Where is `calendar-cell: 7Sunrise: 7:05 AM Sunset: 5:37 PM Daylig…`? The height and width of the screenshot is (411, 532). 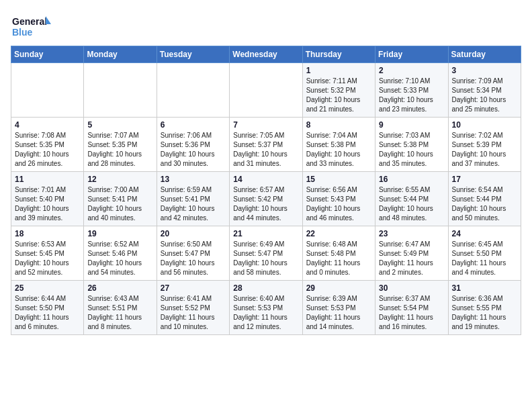
calendar-cell: 7Sunrise: 7:05 AM Sunset: 5:37 PM Daylig… is located at coordinates (266, 145).